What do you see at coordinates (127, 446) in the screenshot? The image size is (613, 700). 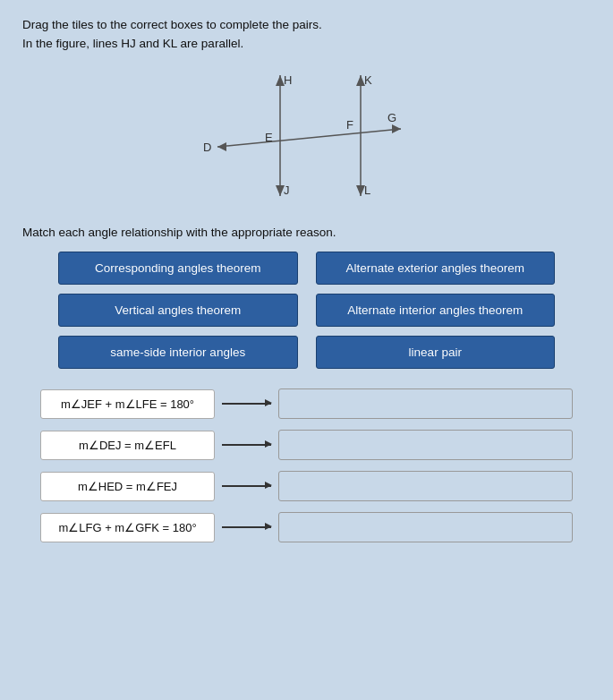 I see `equation-2: m∠DEJ = m∠EFL` at bounding box center [127, 446].